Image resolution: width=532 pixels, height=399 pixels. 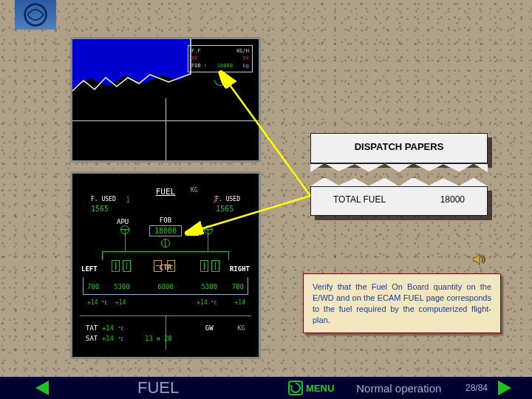 What do you see at coordinates (399, 148) in the screenshot?
I see `dispatch-paper-header: DISPATCH PAPERS` at bounding box center [399, 148].